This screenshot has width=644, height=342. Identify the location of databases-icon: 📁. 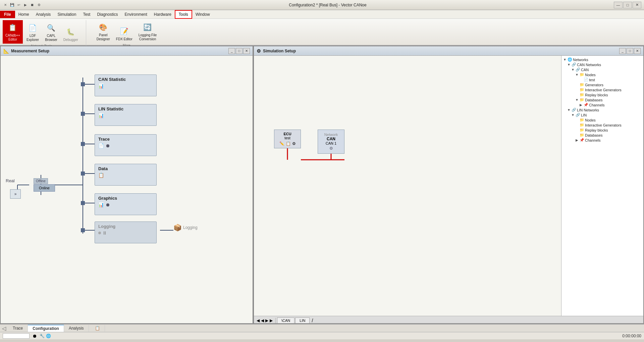
(582, 100).